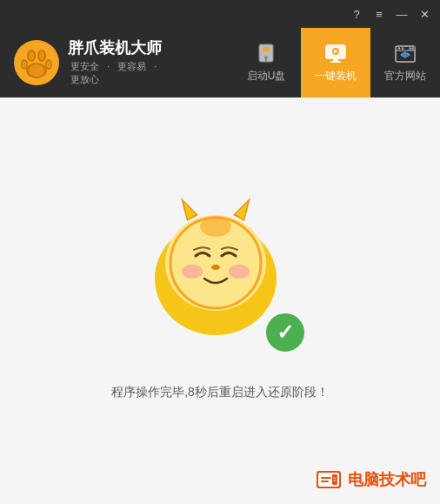 This screenshot has height=504, width=440. What do you see at coordinates (402, 14) in the screenshot?
I see `minimize-button: —` at bounding box center [402, 14].